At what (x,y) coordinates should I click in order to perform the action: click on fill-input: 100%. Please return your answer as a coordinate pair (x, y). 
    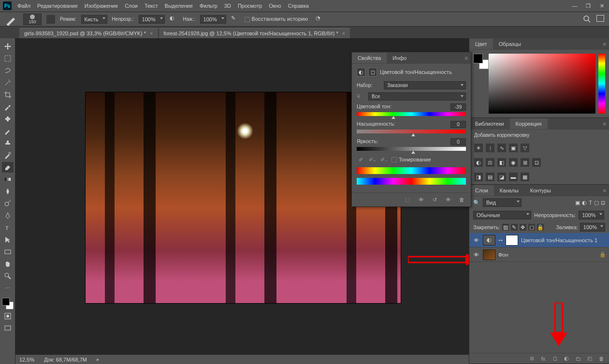
    Looking at the image, I should click on (593, 227).